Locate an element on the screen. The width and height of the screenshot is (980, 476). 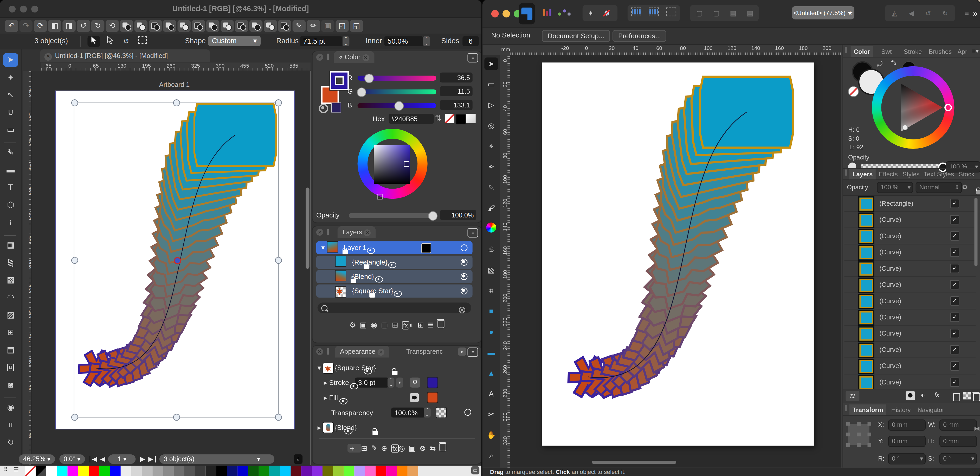
rectangle-tool: ■ is located at coordinates (491, 311).